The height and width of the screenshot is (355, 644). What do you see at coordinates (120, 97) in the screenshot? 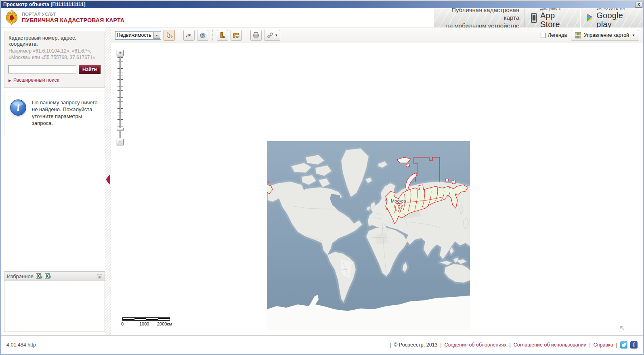
I see `zoom-control: + −` at bounding box center [120, 97].